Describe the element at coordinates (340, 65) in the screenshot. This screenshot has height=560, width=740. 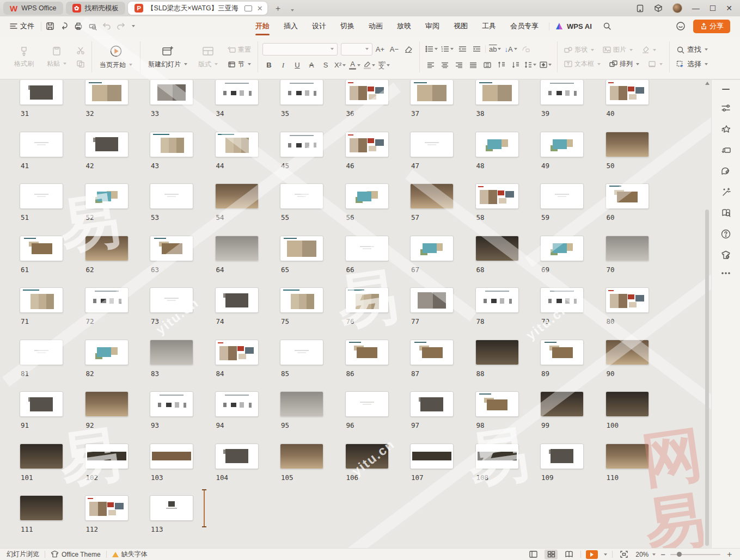
I see `superscript-button: X²` at that location.